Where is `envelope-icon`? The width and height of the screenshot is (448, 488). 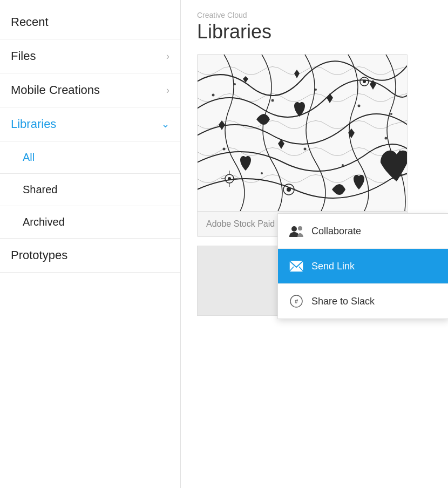
envelope-icon is located at coordinates (296, 266).